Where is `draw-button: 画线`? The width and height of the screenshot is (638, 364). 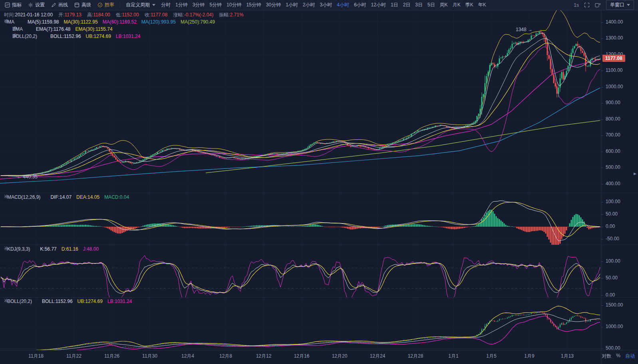
draw-button: 画线 is located at coordinates (60, 5).